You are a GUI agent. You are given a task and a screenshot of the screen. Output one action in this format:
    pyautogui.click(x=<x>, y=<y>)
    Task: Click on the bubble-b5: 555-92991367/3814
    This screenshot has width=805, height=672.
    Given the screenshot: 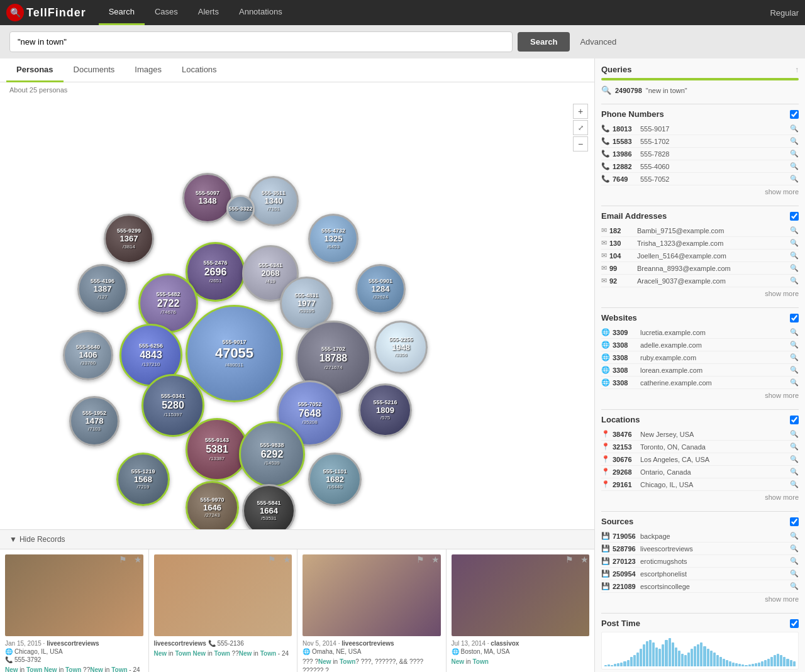 What is the action you would take?
    pyautogui.click(x=129, y=239)
    